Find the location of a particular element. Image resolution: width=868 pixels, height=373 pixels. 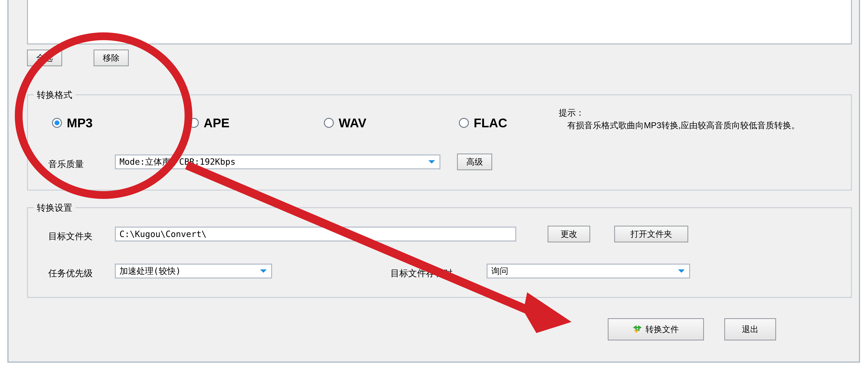

format-radio-ape-label: APE is located at coordinates (216, 123).